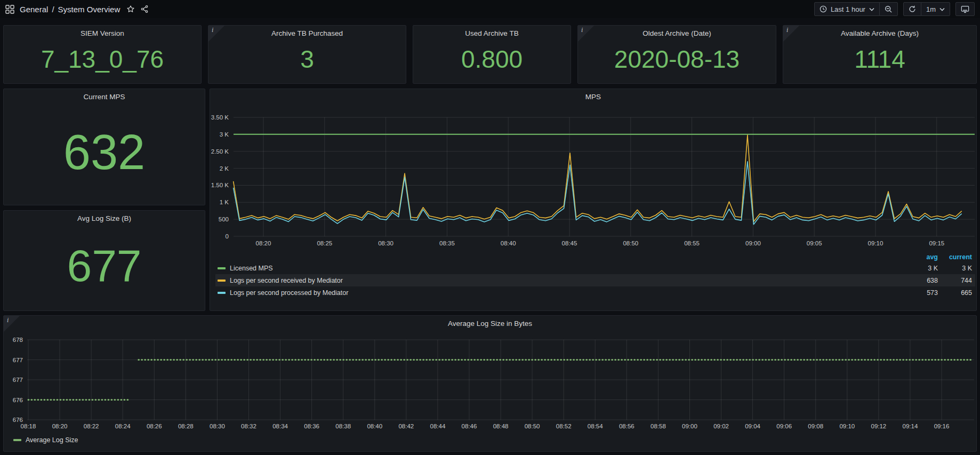 The width and height of the screenshot is (980, 455). Describe the element at coordinates (220, 151) in the screenshot. I see `svg-text: 2.50 K` at that location.